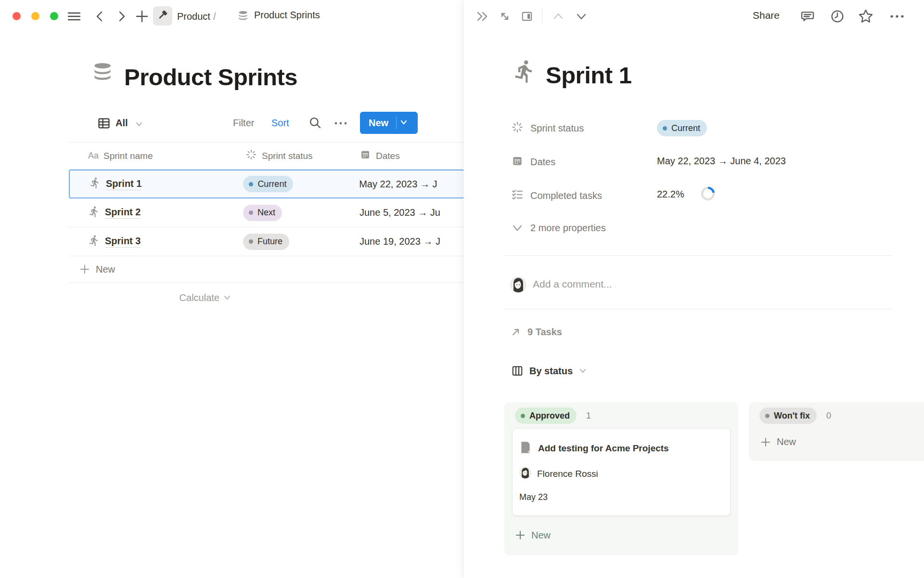 This screenshot has height=578, width=924. Describe the element at coordinates (163, 16) in the screenshot. I see `hammer-icon` at that location.